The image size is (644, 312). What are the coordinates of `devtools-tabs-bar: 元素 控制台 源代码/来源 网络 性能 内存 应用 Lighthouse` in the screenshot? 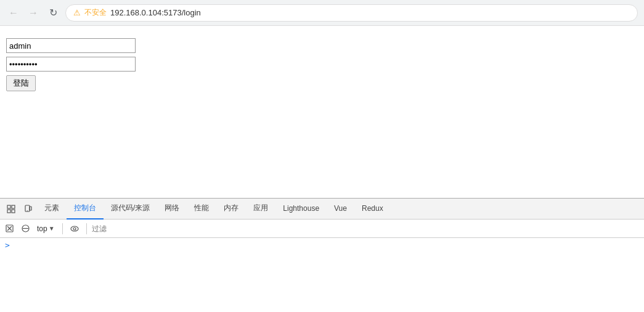 It's located at (322, 209).